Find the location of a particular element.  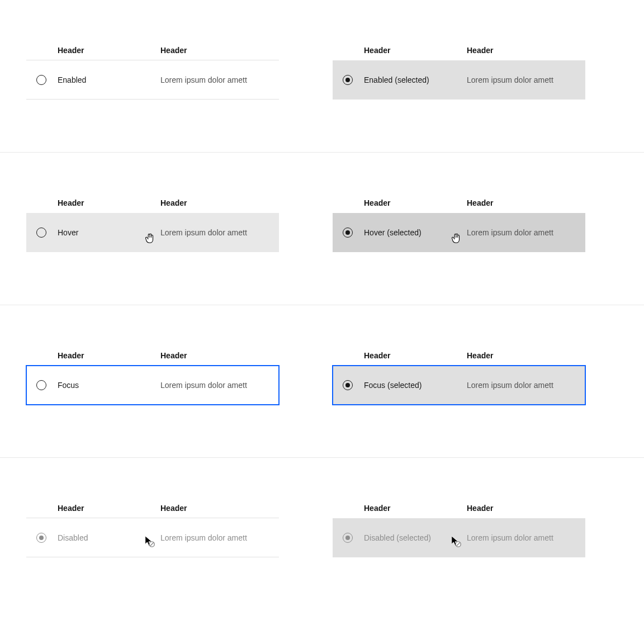

table-row: Hover (selected) Lorem ipsum dolor amett is located at coordinates (459, 233).